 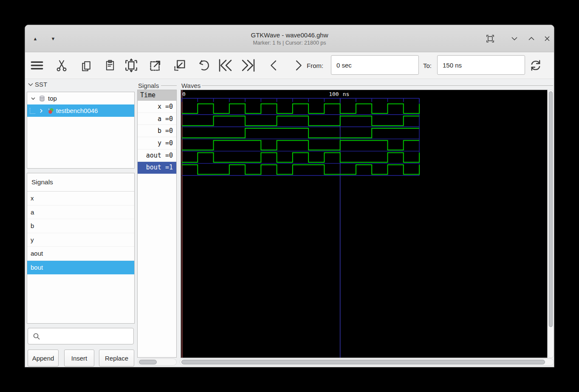 I want to click on wave-name-row-a: a =0, so click(x=157, y=119).